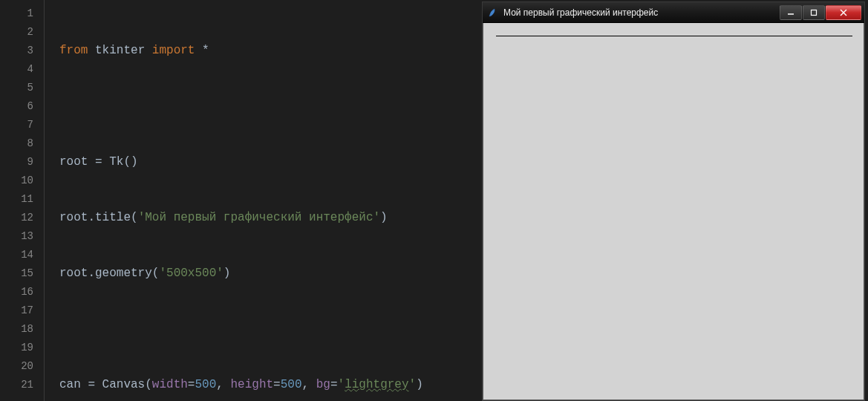 The image size is (868, 401). Describe the element at coordinates (673, 13) in the screenshot. I see `window-titlebar: Мой первый графический интерфейс` at that location.